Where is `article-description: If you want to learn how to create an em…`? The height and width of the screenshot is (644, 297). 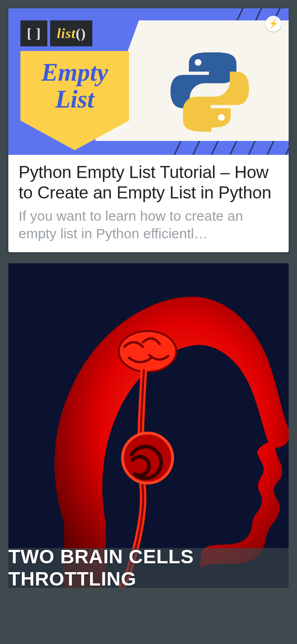 article-description: If you want to learn how to create an em… is located at coordinates (148, 224).